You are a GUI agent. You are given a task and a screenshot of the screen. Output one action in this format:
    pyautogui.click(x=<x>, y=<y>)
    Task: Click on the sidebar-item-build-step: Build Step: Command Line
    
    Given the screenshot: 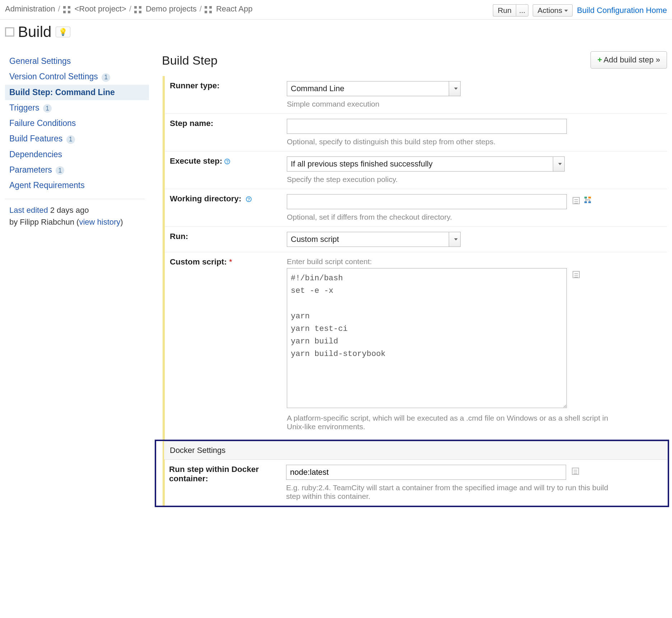 What is the action you would take?
    pyautogui.click(x=77, y=93)
    